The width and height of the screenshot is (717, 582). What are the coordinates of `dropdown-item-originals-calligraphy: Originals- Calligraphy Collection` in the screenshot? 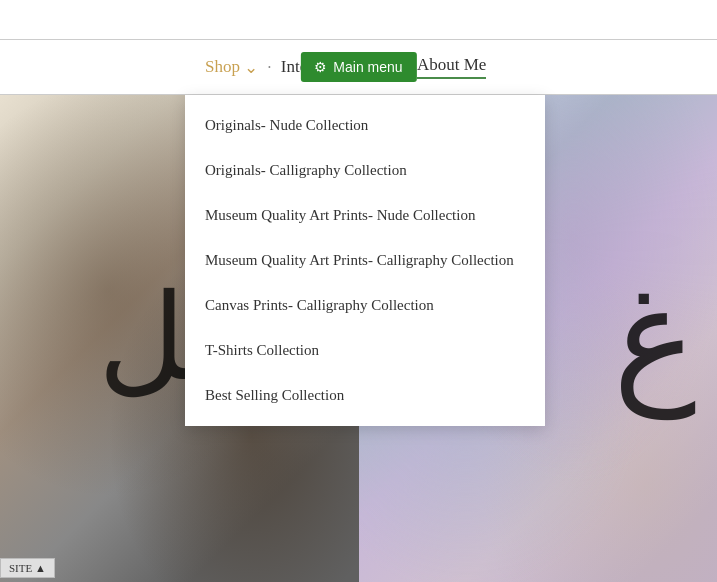 It's located at (365, 170).